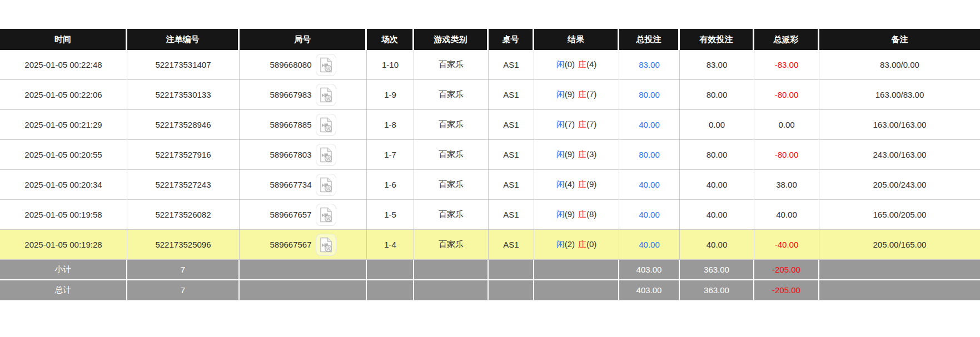 This screenshot has width=980, height=337. Describe the element at coordinates (787, 185) in the screenshot. I see `cell-payout: 38.00` at that location.